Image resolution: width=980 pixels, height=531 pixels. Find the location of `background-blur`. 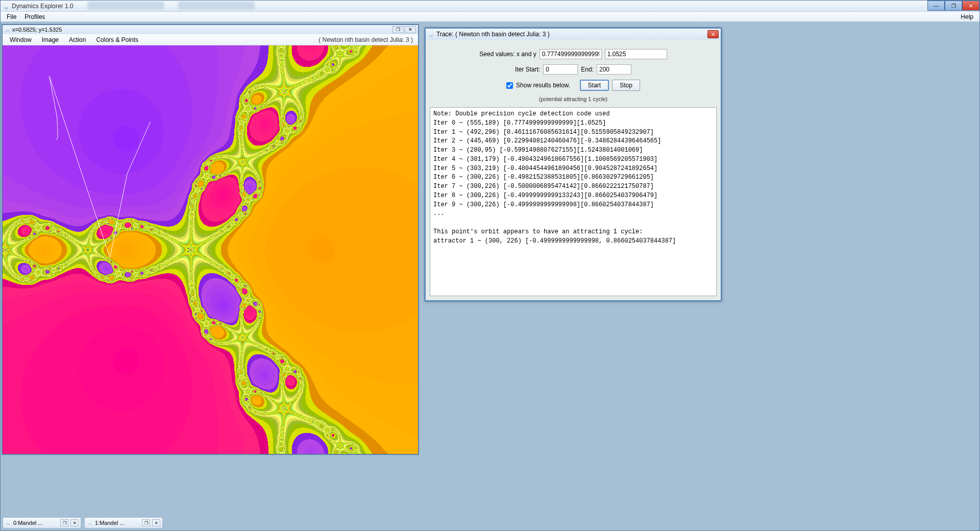

background-blur is located at coordinates (171, 6).